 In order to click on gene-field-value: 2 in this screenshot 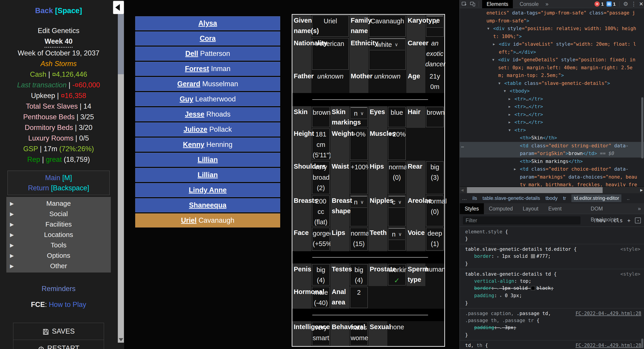, I will do `click(359, 297)`.